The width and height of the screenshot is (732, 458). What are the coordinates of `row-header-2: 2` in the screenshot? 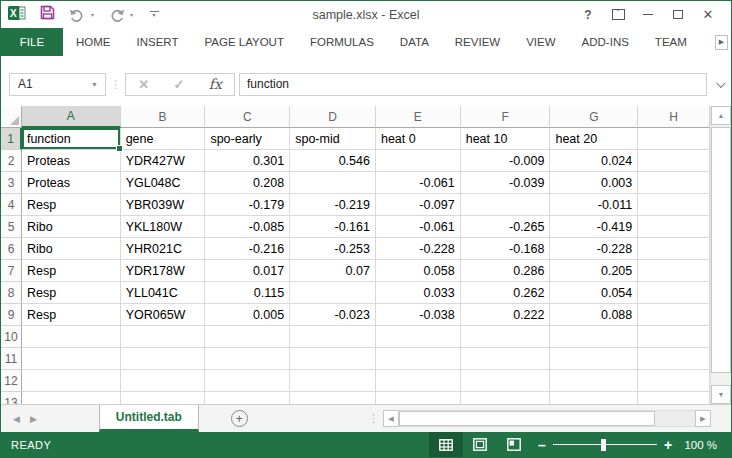 It's located at (12, 161).